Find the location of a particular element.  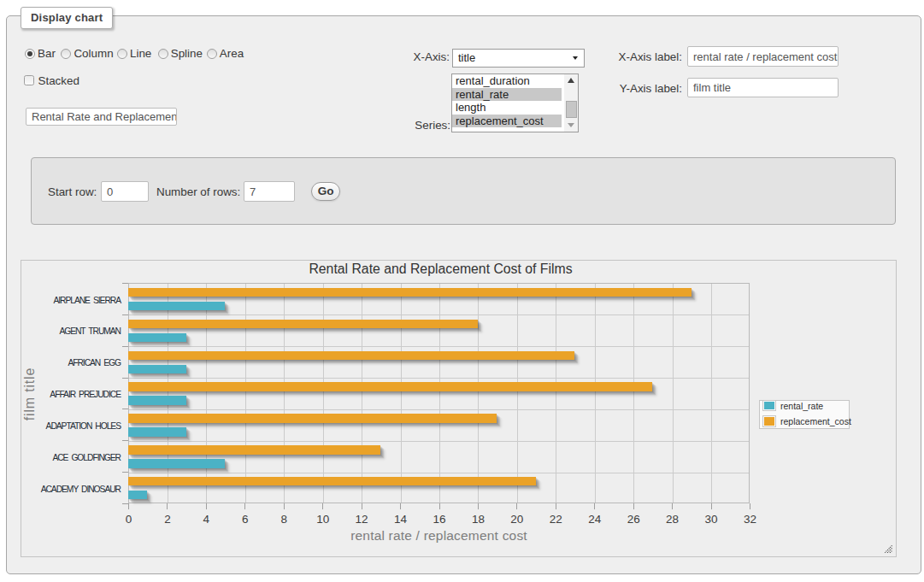

category-label: AGENT TRUMAN is located at coordinates (69, 332).